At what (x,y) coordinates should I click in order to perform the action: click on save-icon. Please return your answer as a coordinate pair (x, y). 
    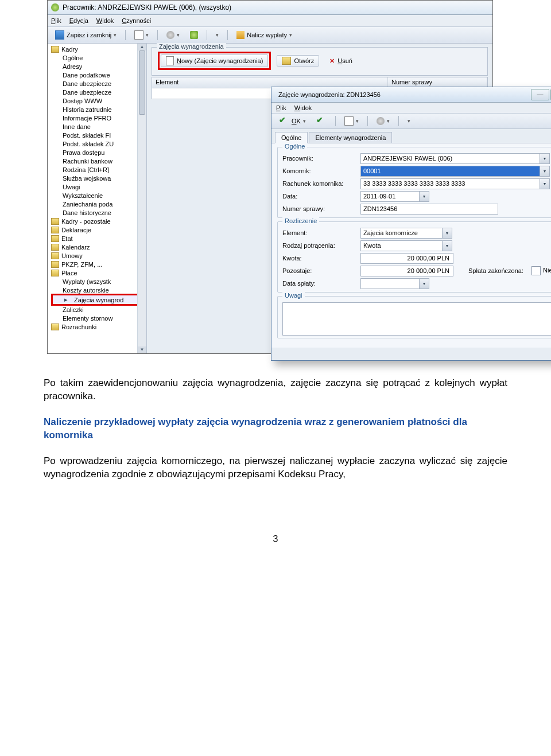
    Looking at the image, I should click on (60, 35).